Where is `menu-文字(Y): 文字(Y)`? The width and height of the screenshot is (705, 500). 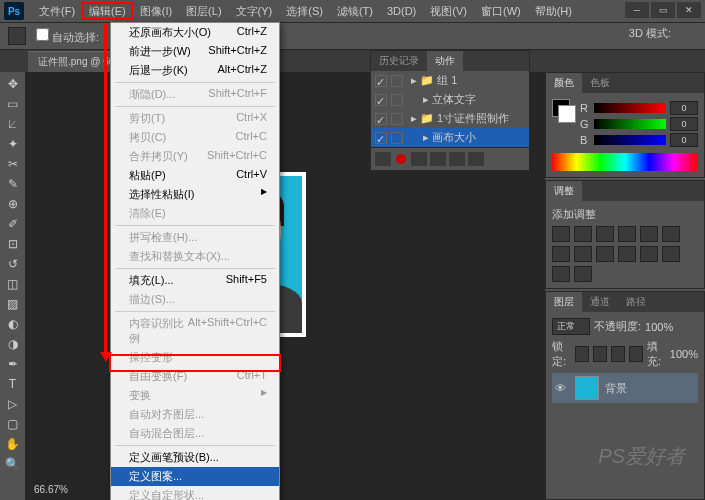 menu-文字(Y): 文字(Y) is located at coordinates (254, 11).